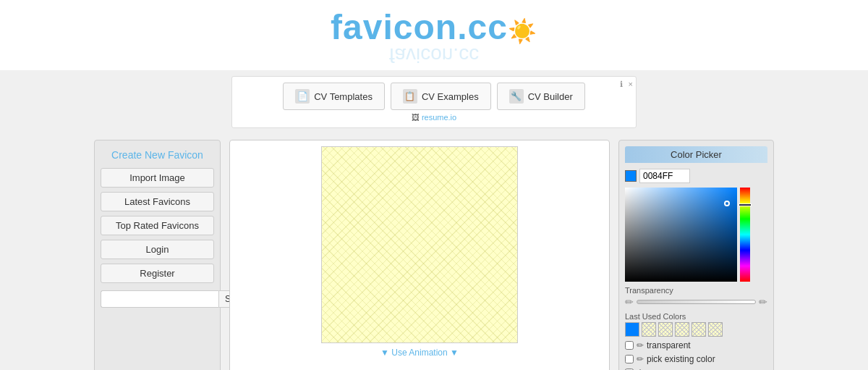  I want to click on pick-color-checkbox, so click(629, 359).